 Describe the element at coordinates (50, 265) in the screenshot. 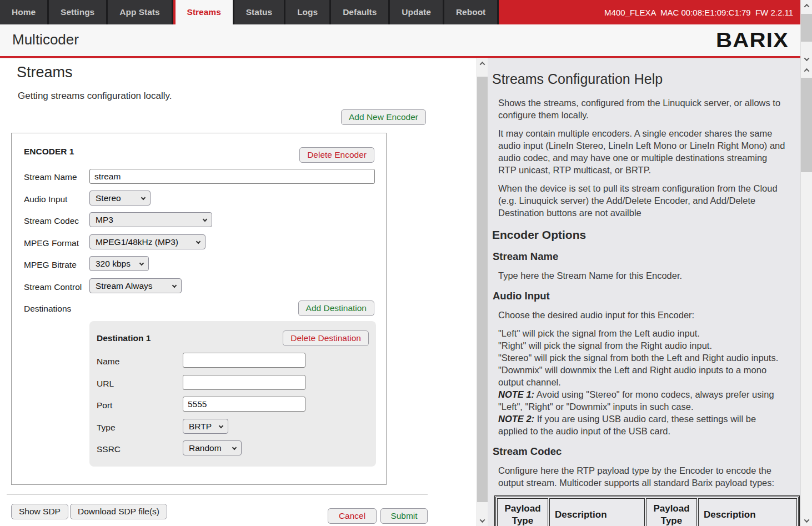

I see `mpeg-bitrate-label: MPEG Bitrate` at that location.